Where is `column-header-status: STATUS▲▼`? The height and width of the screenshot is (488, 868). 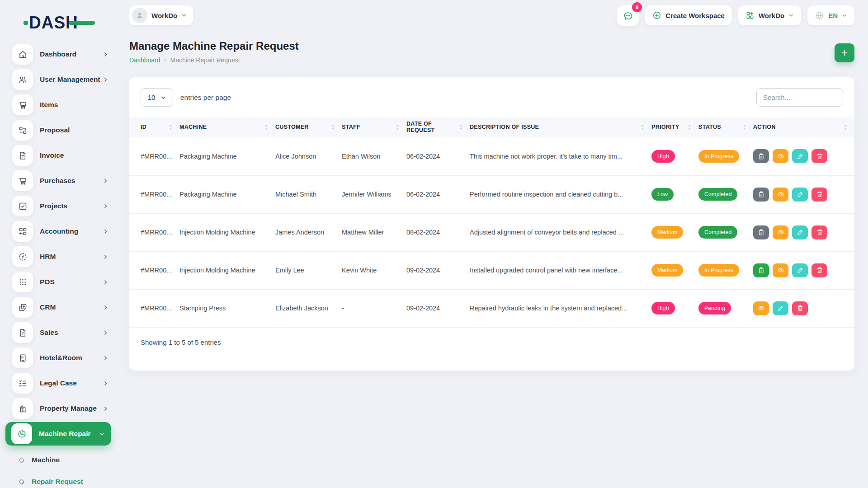
column-header-status: STATUS▲▼ is located at coordinates (726, 127).